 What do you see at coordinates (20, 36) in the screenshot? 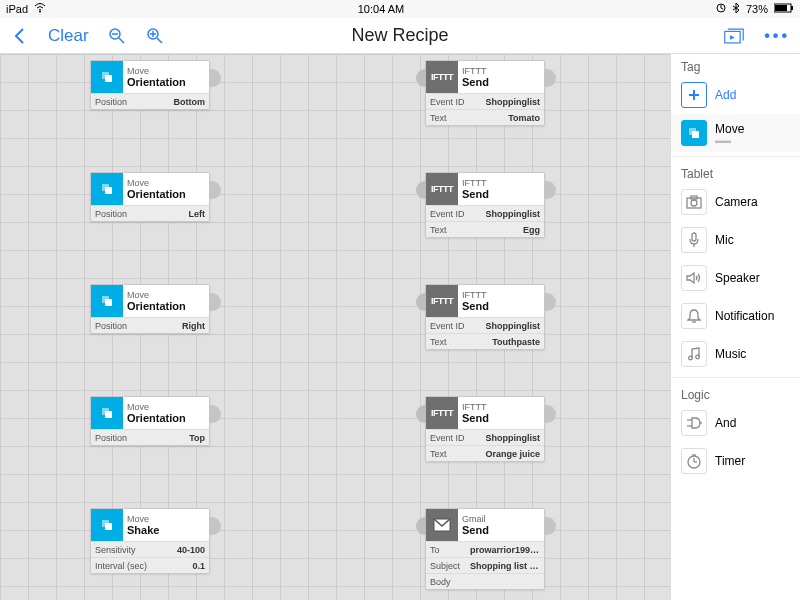
I see `back-button` at bounding box center [20, 36].